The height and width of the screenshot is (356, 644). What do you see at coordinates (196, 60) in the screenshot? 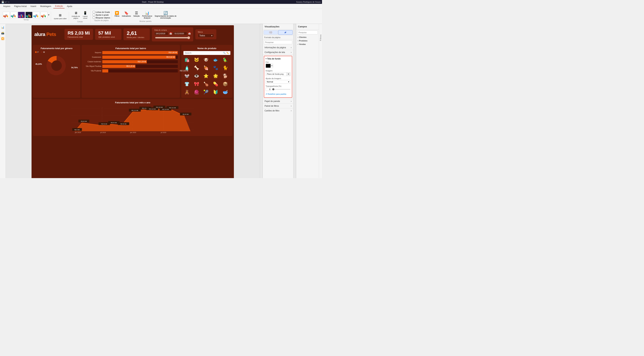
I see `product-icon-1: 🐱` at bounding box center [196, 60].